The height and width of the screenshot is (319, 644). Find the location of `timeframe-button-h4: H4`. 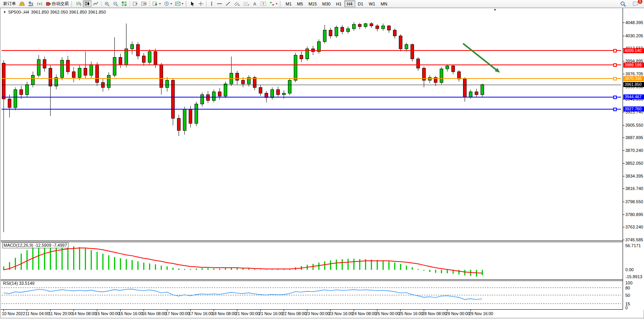

timeframe-button-h4: H4 is located at coordinates (350, 4).